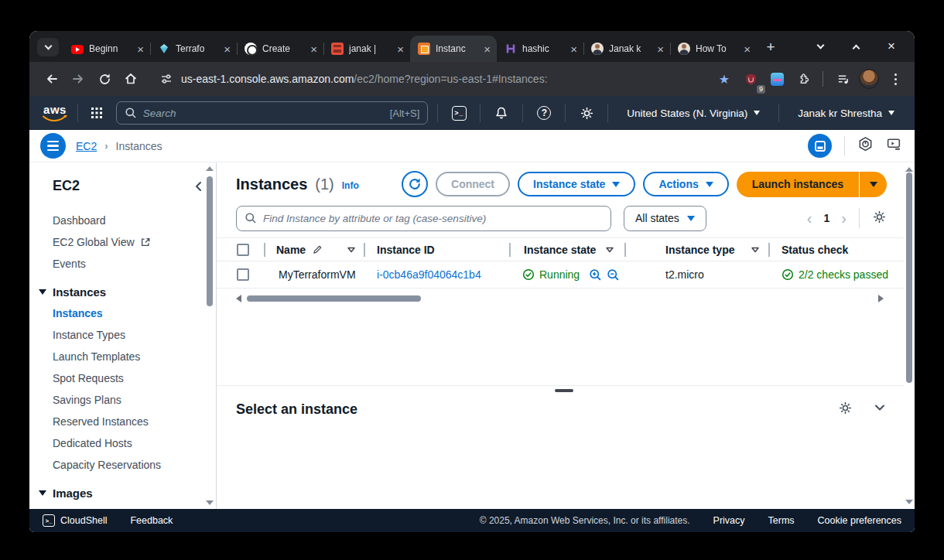 The image size is (944, 560). What do you see at coordinates (560, 299) in the screenshot?
I see `horizontal-scrollbar` at bounding box center [560, 299].